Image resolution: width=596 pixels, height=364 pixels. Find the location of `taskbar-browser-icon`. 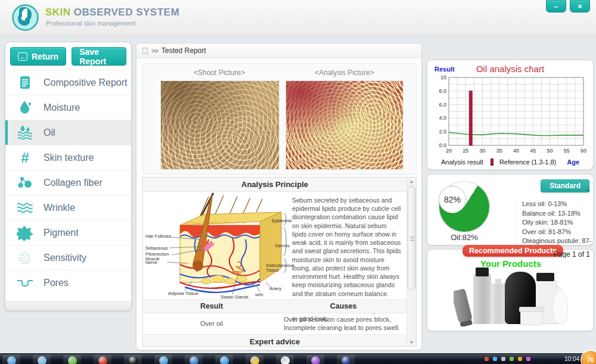

taskbar-browser-icon is located at coordinates (42, 360).